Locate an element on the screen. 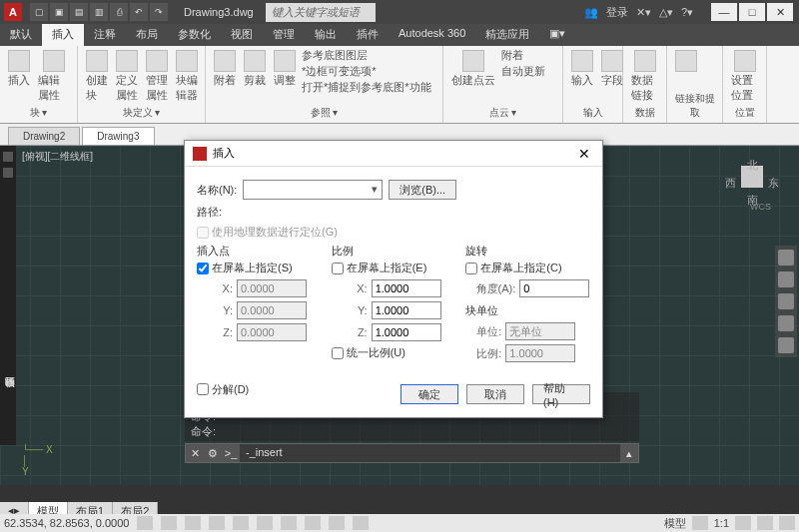  help-button: 帮助(H) is located at coordinates (561, 394).